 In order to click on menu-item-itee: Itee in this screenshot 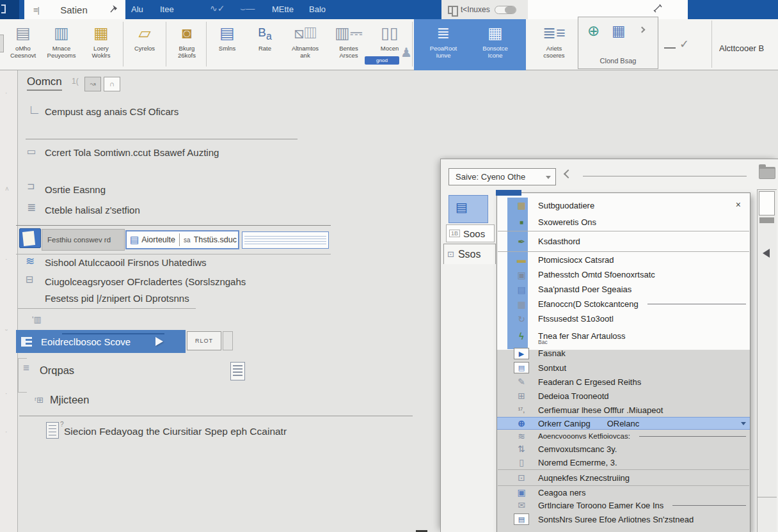, I will do `click(167, 9)`.